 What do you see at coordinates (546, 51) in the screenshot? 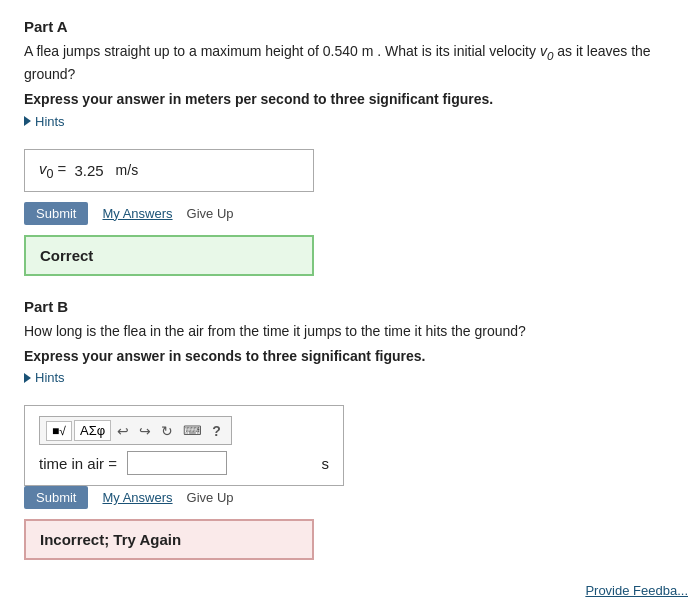
I see `v0-symbol: v0` at bounding box center [546, 51].